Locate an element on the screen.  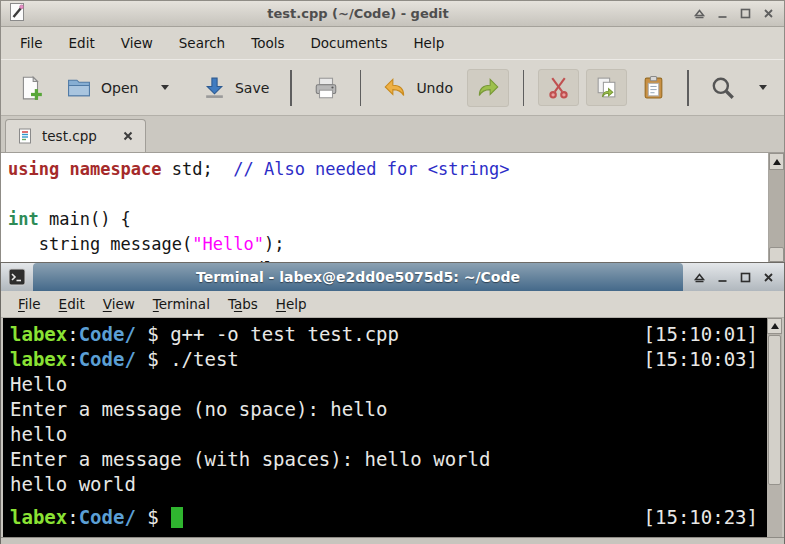
save-label: Save is located at coordinates (252, 88).